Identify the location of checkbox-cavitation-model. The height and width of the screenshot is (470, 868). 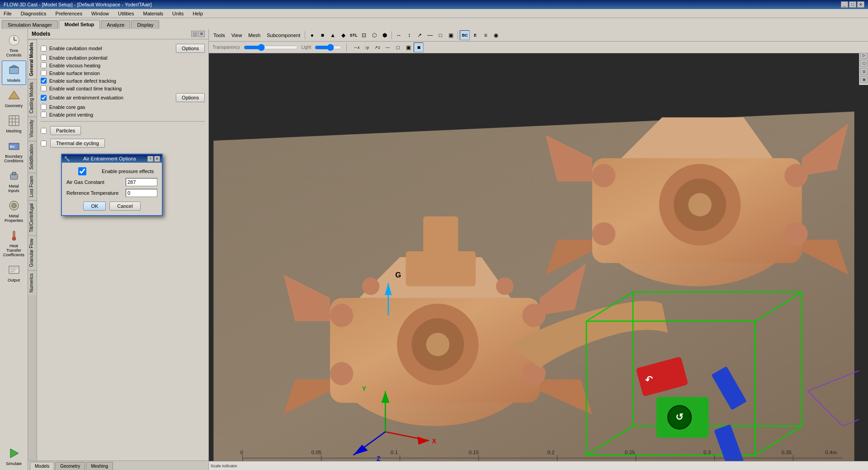
(43, 49).